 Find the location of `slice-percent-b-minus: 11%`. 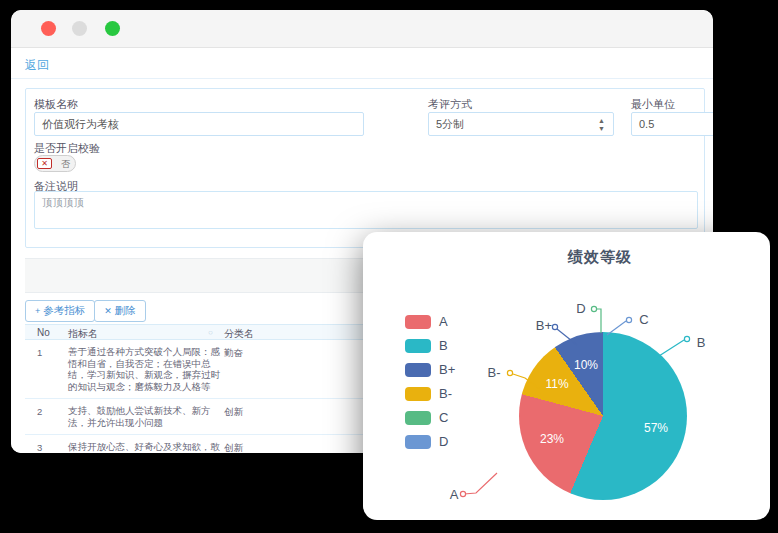

slice-percent-b-minus: 11% is located at coordinates (556, 384).